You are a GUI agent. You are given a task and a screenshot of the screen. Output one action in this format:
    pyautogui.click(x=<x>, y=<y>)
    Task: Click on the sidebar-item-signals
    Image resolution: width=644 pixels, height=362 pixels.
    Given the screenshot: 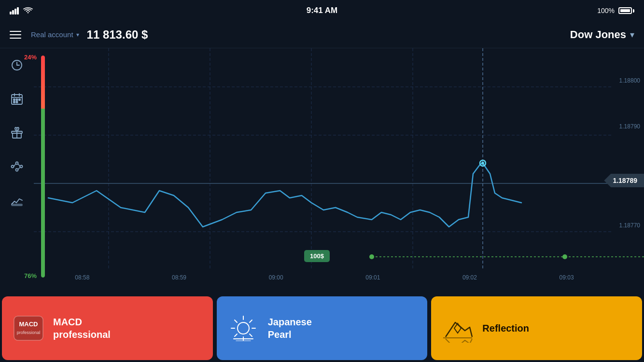 What is the action you would take?
    pyautogui.click(x=17, y=167)
    